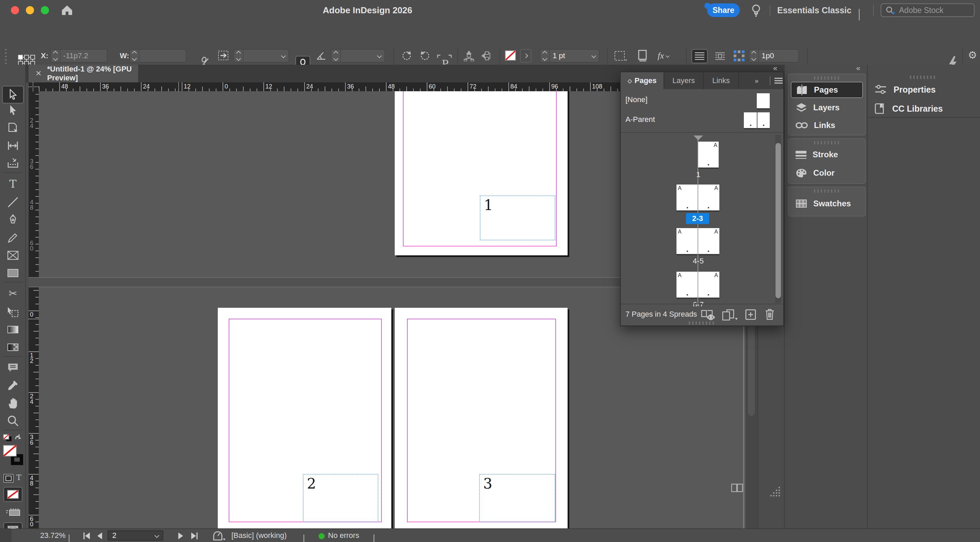 The image size is (980, 542). Describe the element at coordinates (99, 536) in the screenshot. I see `previous-page-button` at that location.